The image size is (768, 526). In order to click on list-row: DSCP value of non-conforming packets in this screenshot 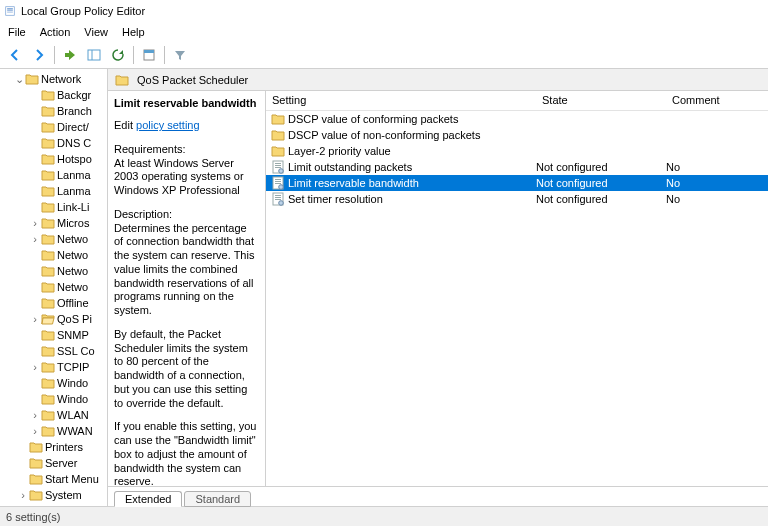, I will do `click(517, 135)`.